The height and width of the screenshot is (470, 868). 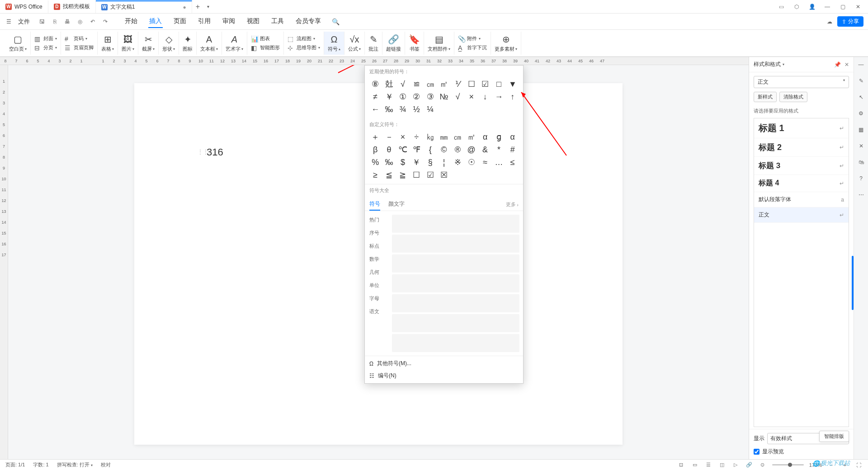 I want to click on ribbon-comment: ✎批注, so click(x=373, y=43).